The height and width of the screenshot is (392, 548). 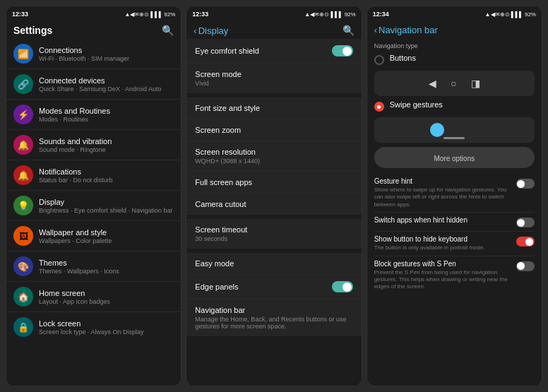 What do you see at coordinates (379, 107) in the screenshot?
I see `swipe-radio` at bounding box center [379, 107].